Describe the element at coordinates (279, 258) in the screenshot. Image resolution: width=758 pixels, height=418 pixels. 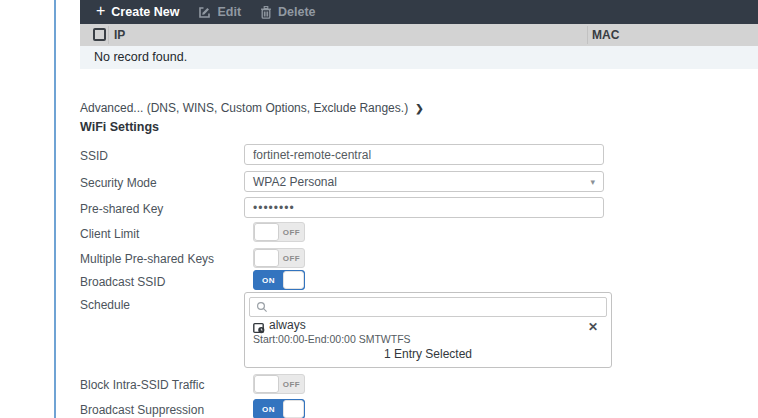
I see `multiple-psk-toggle: OFF` at that location.